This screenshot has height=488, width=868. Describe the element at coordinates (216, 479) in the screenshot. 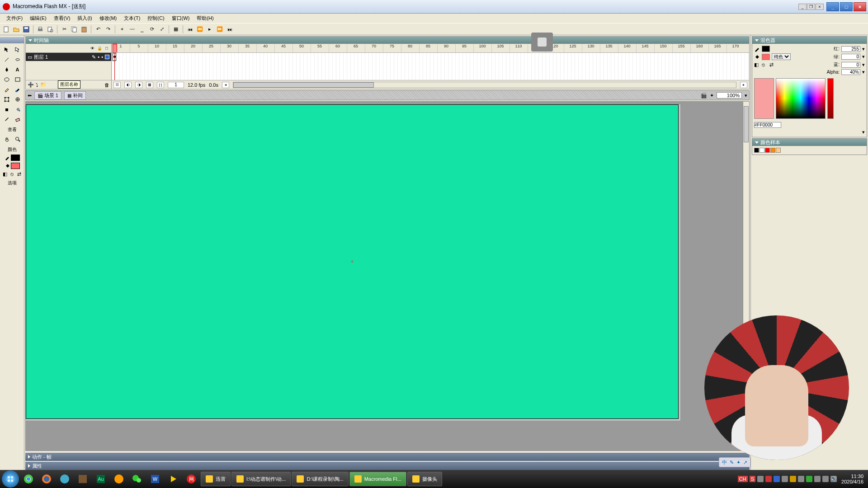

I see `taskbar-task: 迅雷` at that location.